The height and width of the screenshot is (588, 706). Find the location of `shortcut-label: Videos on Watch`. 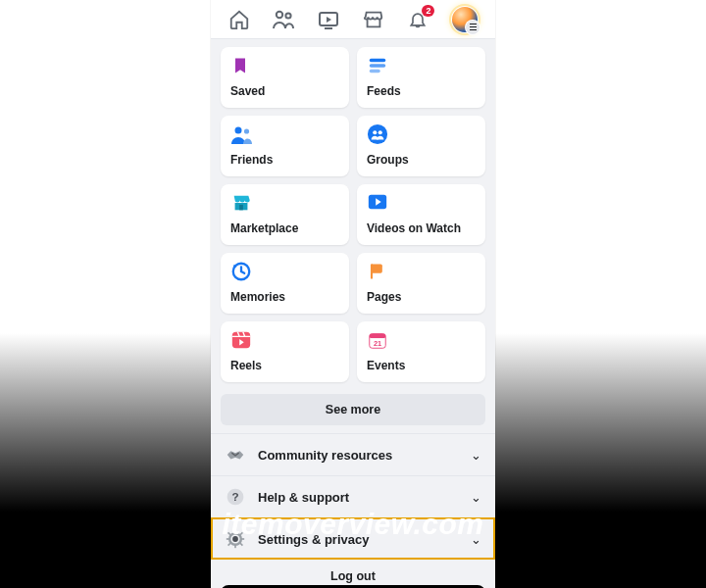

shortcut-label: Videos on Watch is located at coordinates (422, 228).